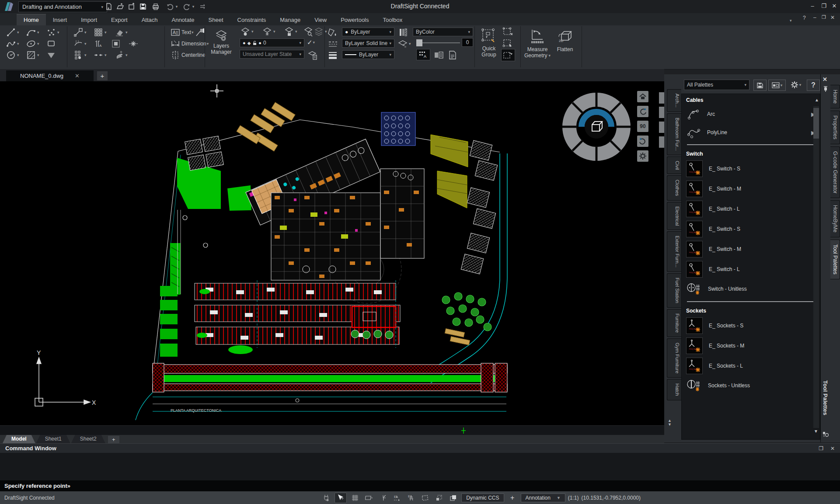  I want to click on measure-geometry-button: Measure Geometry▾, so click(537, 43).